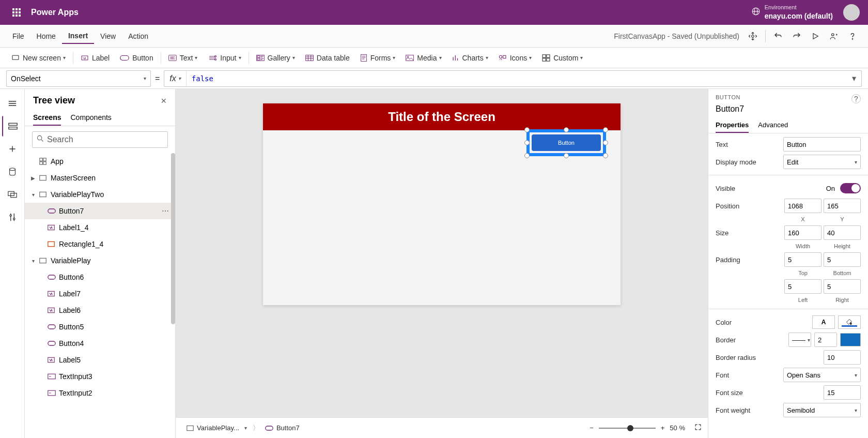  I want to click on rail-tree-view, so click(12, 126).